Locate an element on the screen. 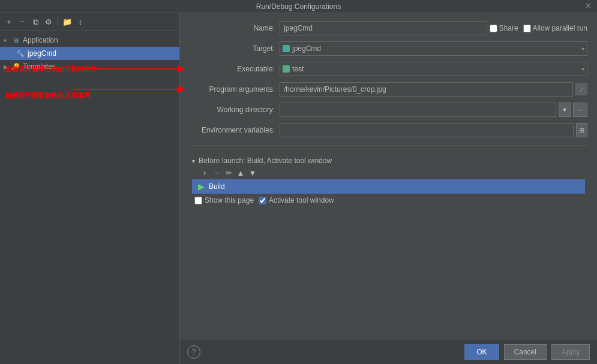 Image resolution: width=597 pixels, height=364 pixels. executable-field: test ▾ is located at coordinates (433, 69).